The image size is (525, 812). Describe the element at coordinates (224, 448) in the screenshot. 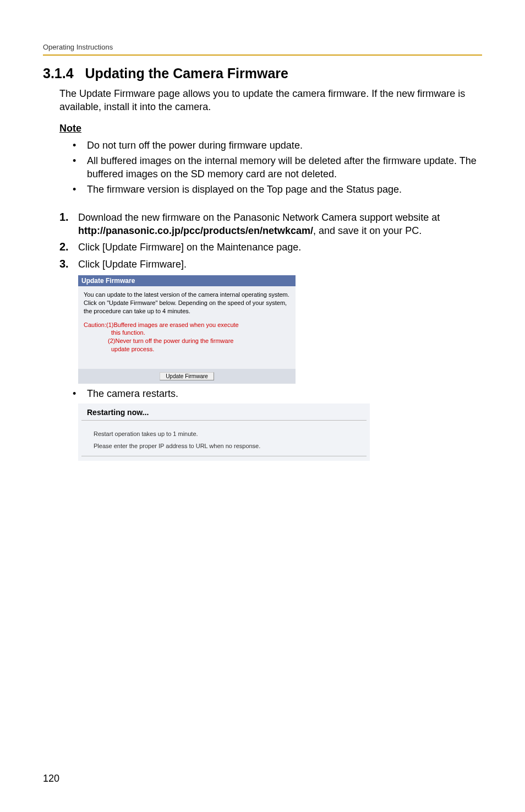

I see `restarting-line: Please enter the proper IP address to UR…` at that location.